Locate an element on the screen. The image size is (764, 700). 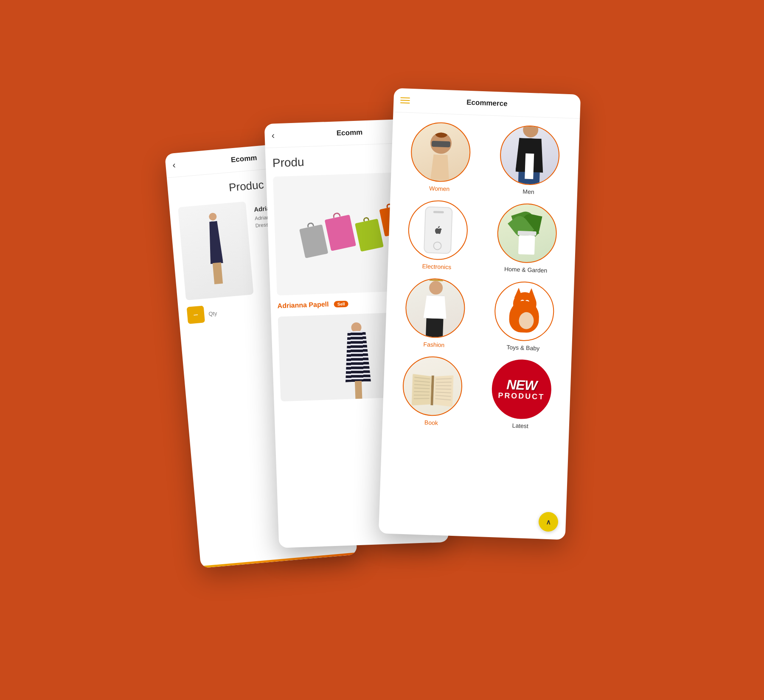
fashion-pants is located at coordinates (435, 328).